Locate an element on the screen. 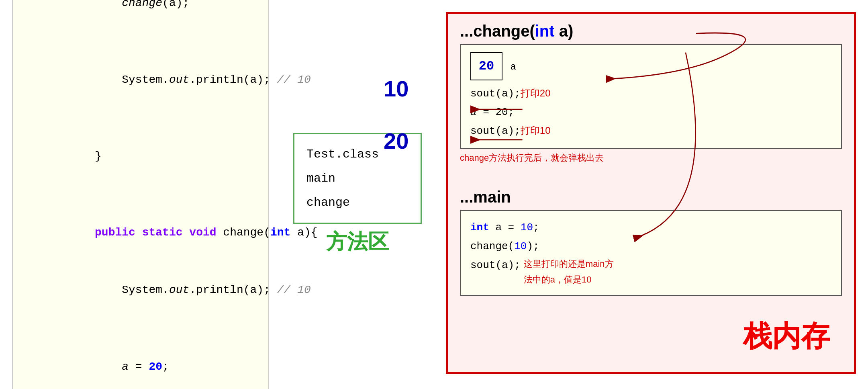  code-line-4: change(a); is located at coordinates (141, 16).